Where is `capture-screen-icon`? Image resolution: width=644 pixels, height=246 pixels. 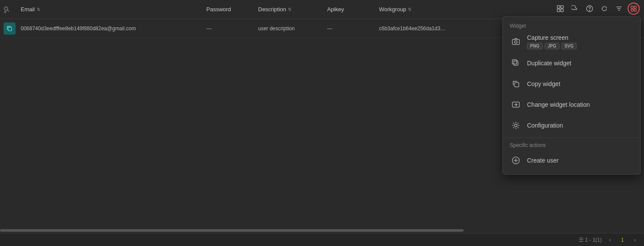 capture-screen-icon is located at coordinates (516, 42).